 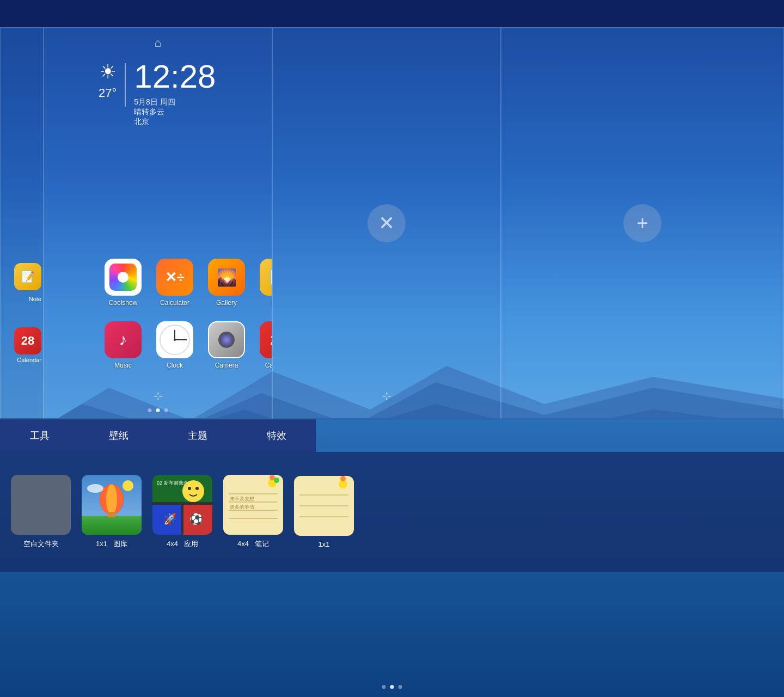 I want to click on apps-grid-widget: 02 新车游戏合集 🚀 ⚽ 4x4 应用, so click(x=182, y=512).